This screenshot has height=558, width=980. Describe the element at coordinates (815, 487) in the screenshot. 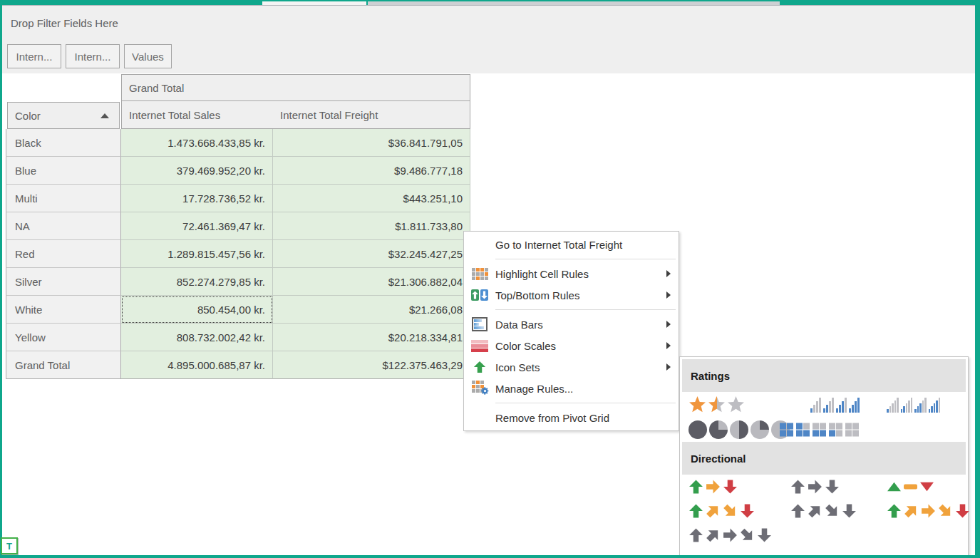

I see `icon-set-3-arrows-gray` at that location.